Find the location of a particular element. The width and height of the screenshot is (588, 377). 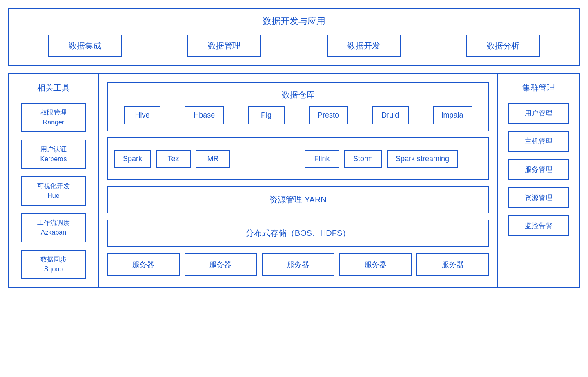

server-2: 服务器 is located at coordinates (221, 264).